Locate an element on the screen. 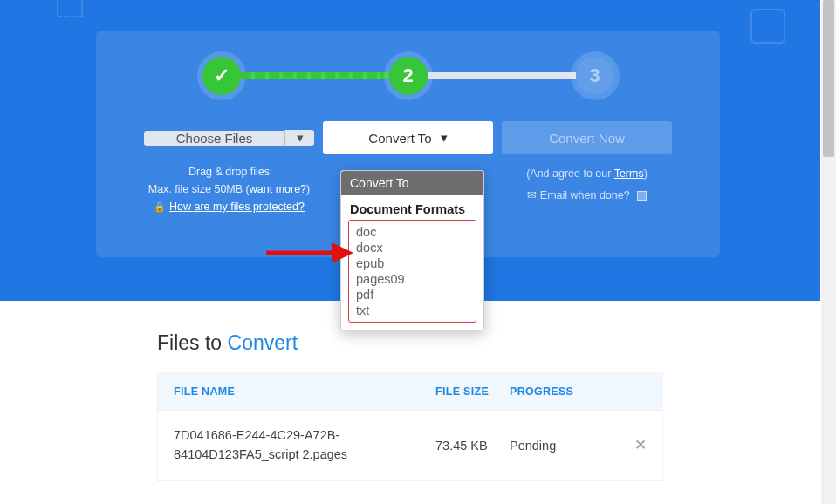 The width and height of the screenshot is (836, 504). check-icon is located at coordinates (222, 76).